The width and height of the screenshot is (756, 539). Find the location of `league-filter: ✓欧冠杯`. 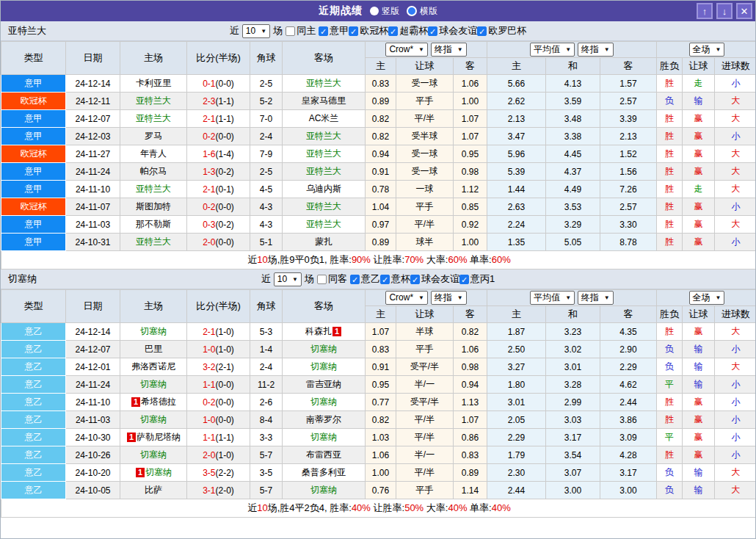

league-filter: ✓欧冠杯 is located at coordinates (368, 31).